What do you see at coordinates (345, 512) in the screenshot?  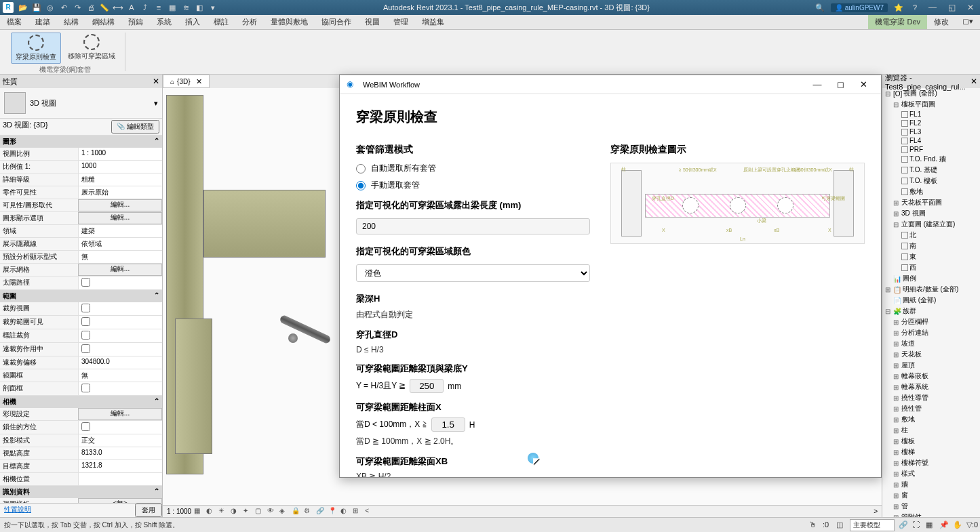 I see `vc-contrast-icon: ◐` at bounding box center [345, 512].